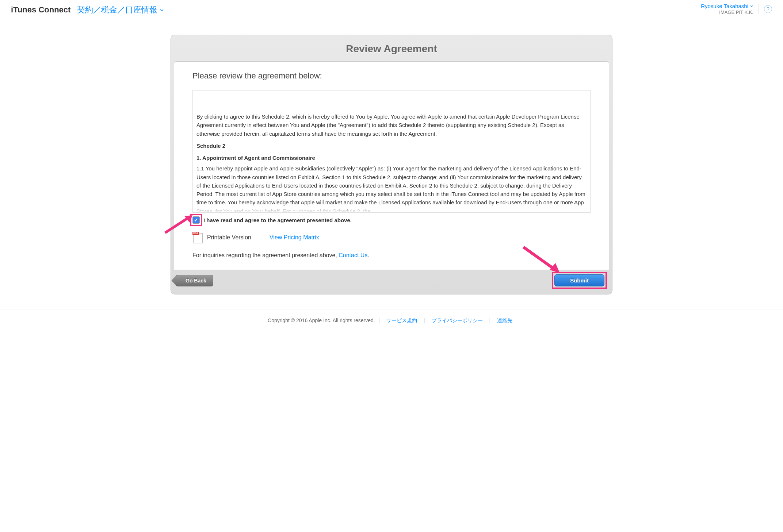 The width and height of the screenshot is (783, 532). Describe the element at coordinates (392, 158) in the screenshot. I see `agreement-heading-appointment: 1. Appointment of Agent and Commissionai…` at that location.